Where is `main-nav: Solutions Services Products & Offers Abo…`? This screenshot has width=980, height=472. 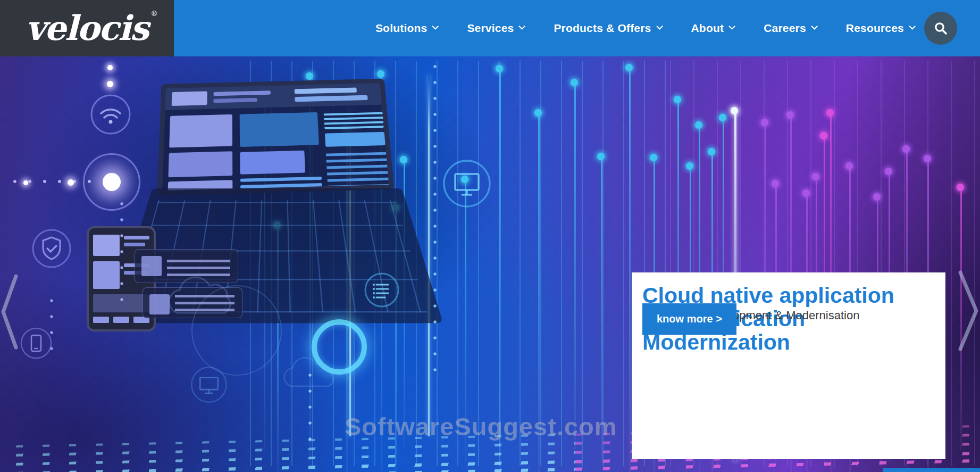
main-nav: Solutions Services Products & Offers Abo… is located at coordinates (644, 28).